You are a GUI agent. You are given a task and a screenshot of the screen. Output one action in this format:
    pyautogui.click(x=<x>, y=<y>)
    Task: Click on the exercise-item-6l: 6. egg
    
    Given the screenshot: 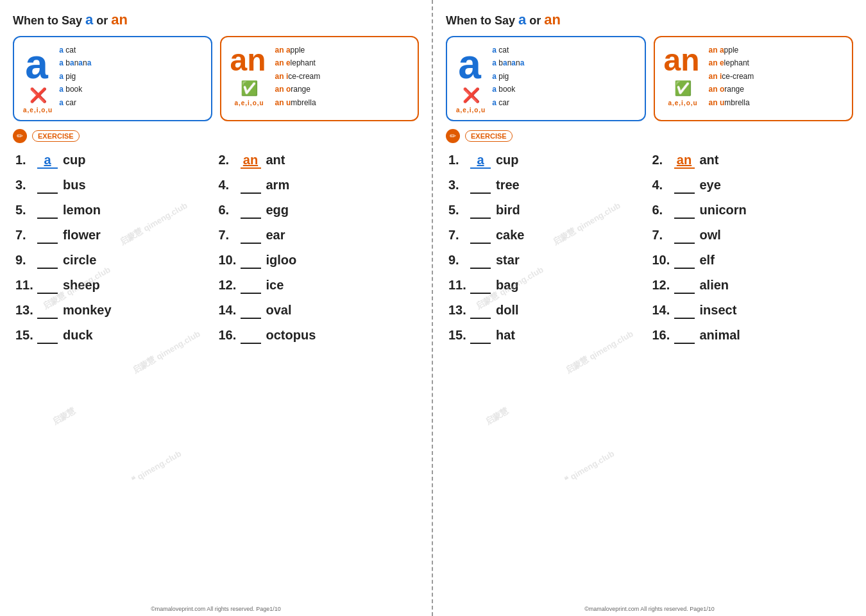 What is the action you would take?
    pyautogui.click(x=318, y=210)
    